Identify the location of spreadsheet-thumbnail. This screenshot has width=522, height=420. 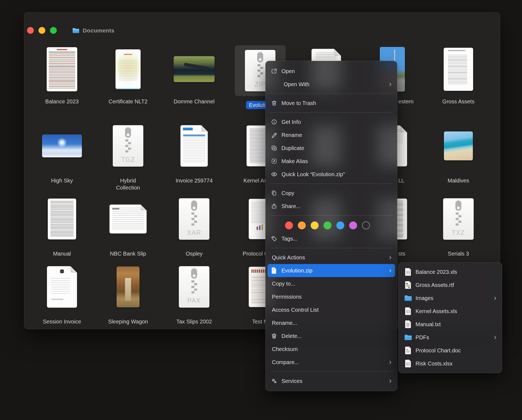
(62, 69).